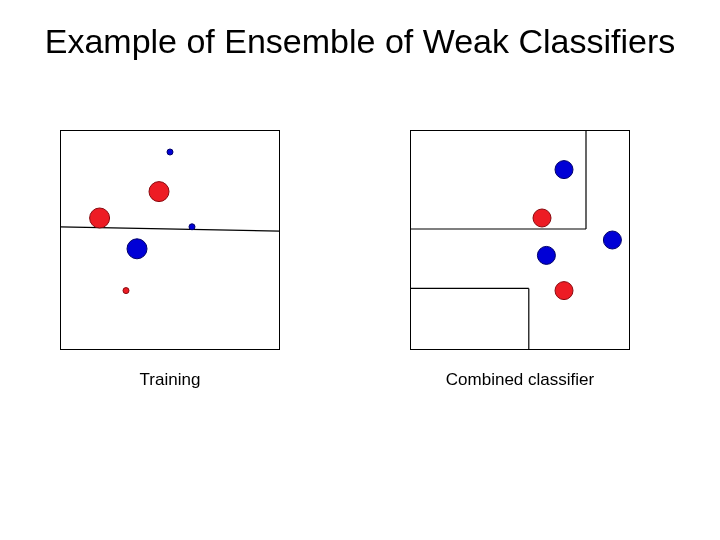 The height and width of the screenshot is (540, 720). What do you see at coordinates (520, 380) in the screenshot?
I see `combined-caption: Combined classifier` at bounding box center [520, 380].